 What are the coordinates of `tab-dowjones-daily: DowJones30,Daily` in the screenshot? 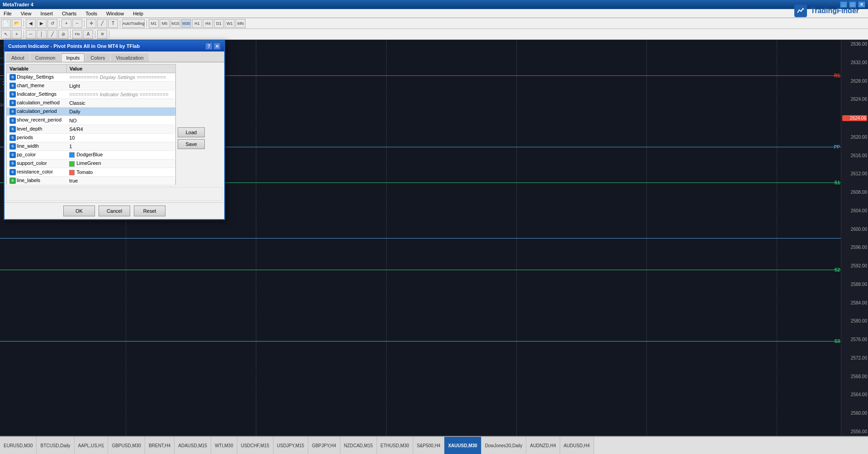 It's located at (504, 445).